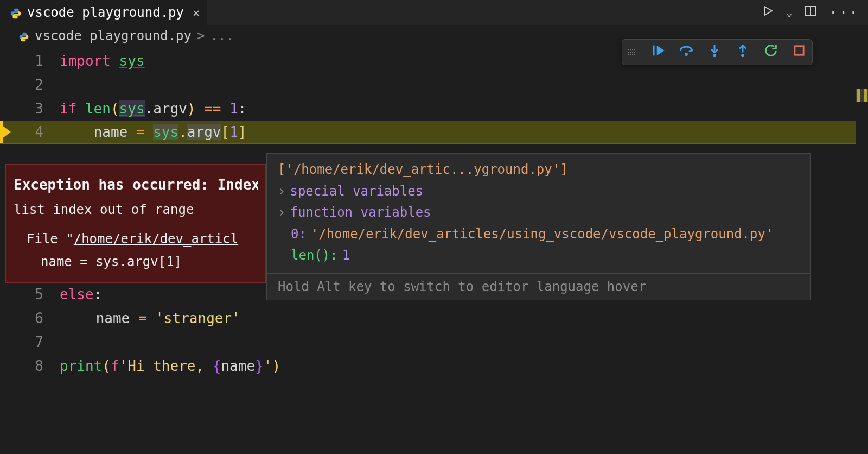  Describe the element at coordinates (136, 262) in the screenshot. I see `exception-code-line: name = sys.argv[1]` at that location.